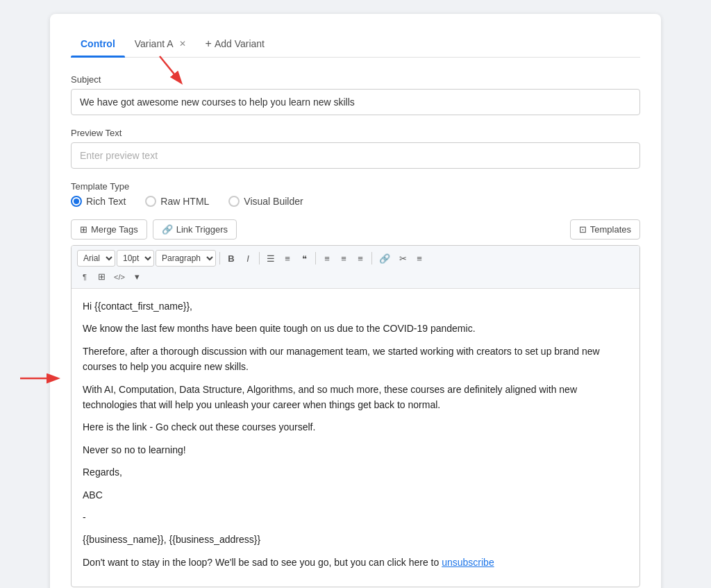 This screenshot has width=711, height=588. I want to click on merge-tags-label: Merge Tags, so click(115, 229).